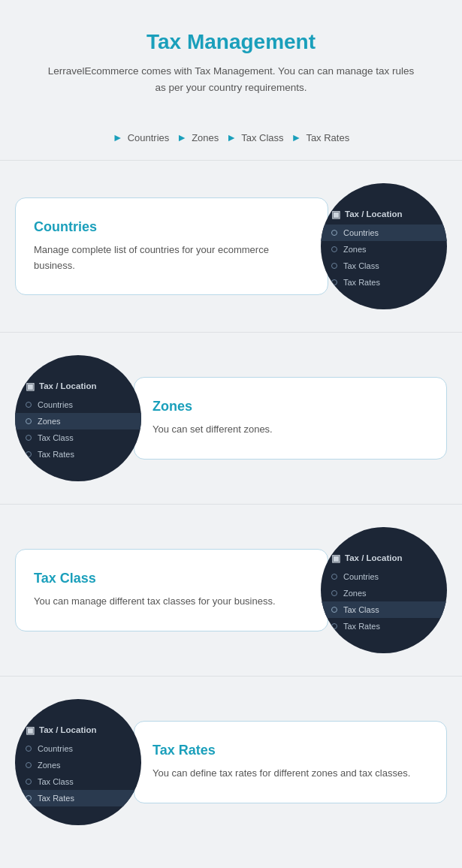  I want to click on step-label: Tax Rates, so click(328, 138).